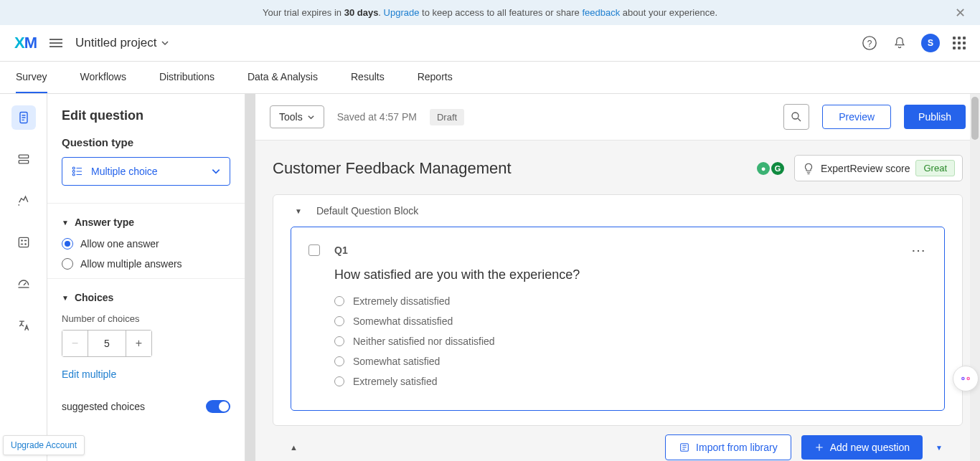 The height and width of the screenshot is (461, 980). I want to click on add-question-caret: ▼, so click(939, 447).